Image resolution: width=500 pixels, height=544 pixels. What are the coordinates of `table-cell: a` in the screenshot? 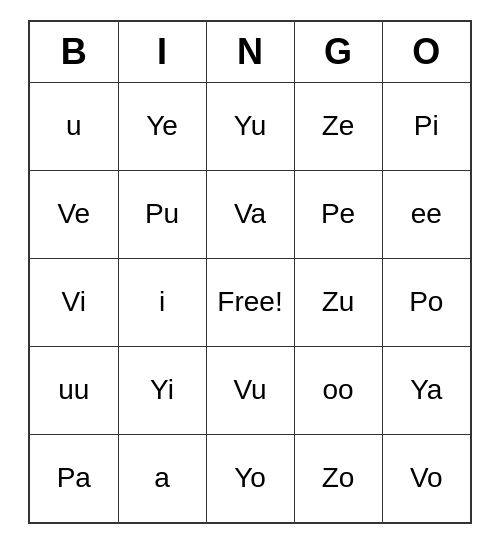 It's located at (162, 478).